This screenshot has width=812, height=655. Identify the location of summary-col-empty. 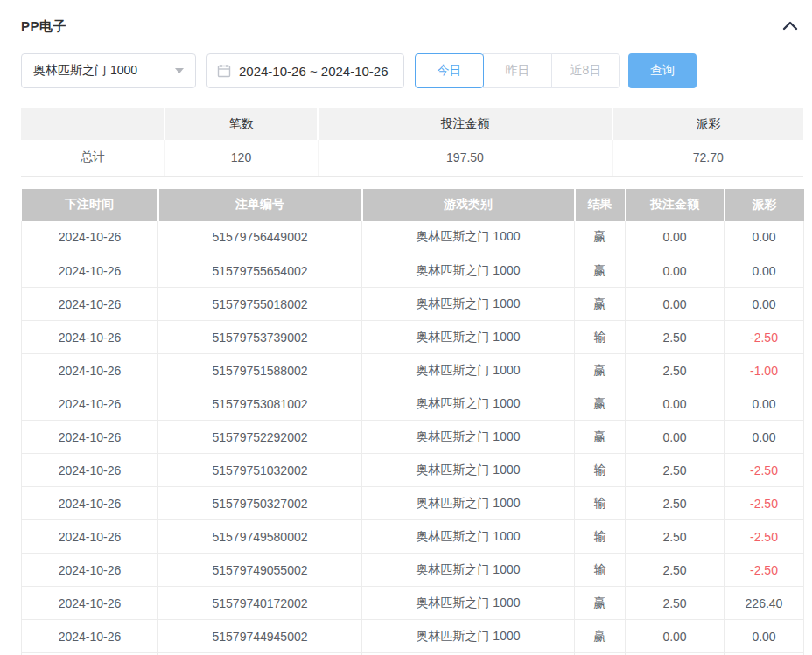
(93, 124).